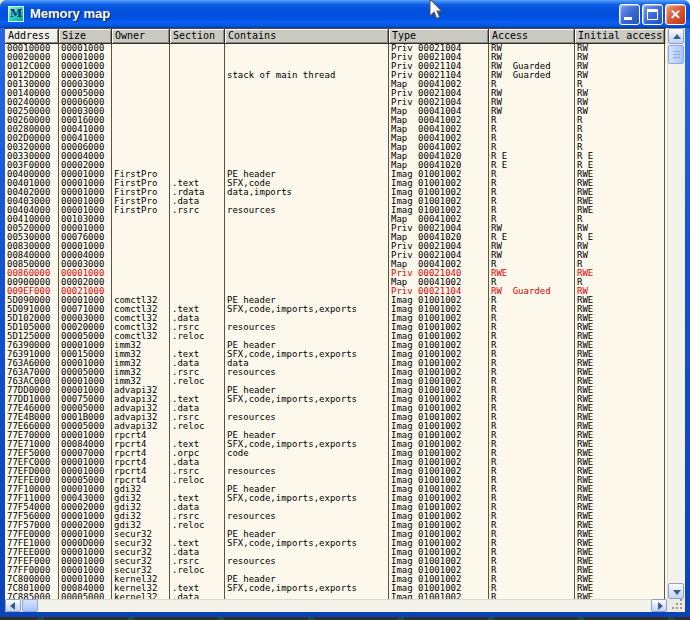  What do you see at coordinates (32, 354) in the screenshot?
I see `cell-address: 76391000` at bounding box center [32, 354].